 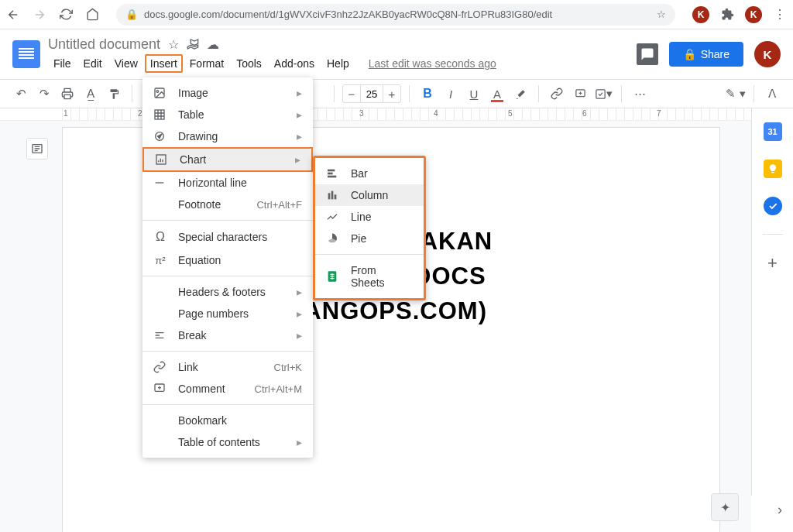 I want to click on bookmark-star-icon: ☆, so click(x=661, y=14).